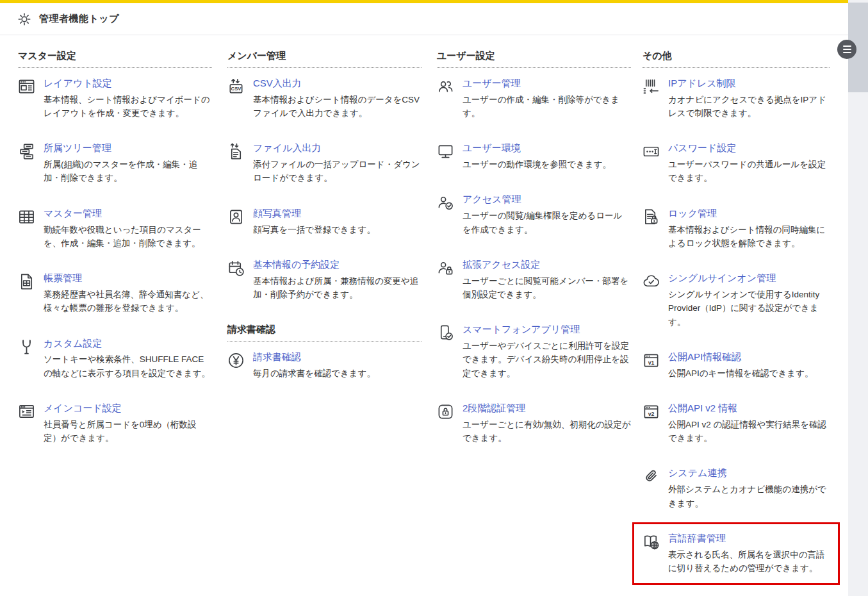  What do you see at coordinates (287, 149) in the screenshot?
I see `item-link: ファイル入出力` at bounding box center [287, 149].